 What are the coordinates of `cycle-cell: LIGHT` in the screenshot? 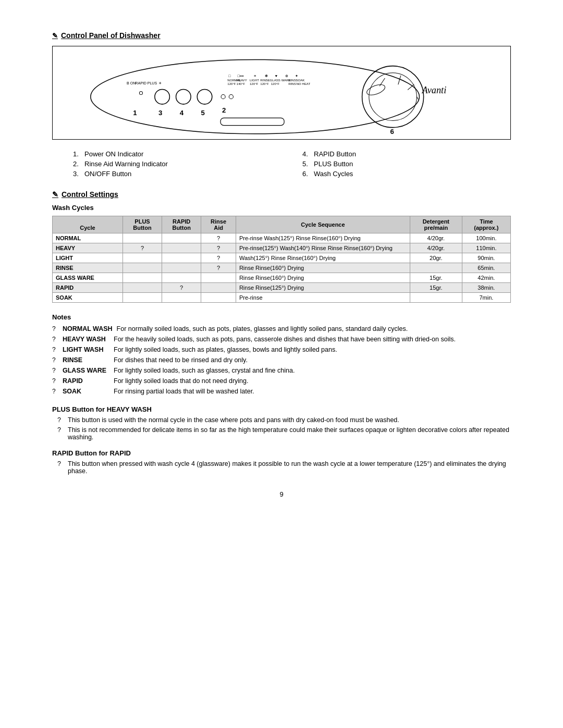 It's located at (88, 258).